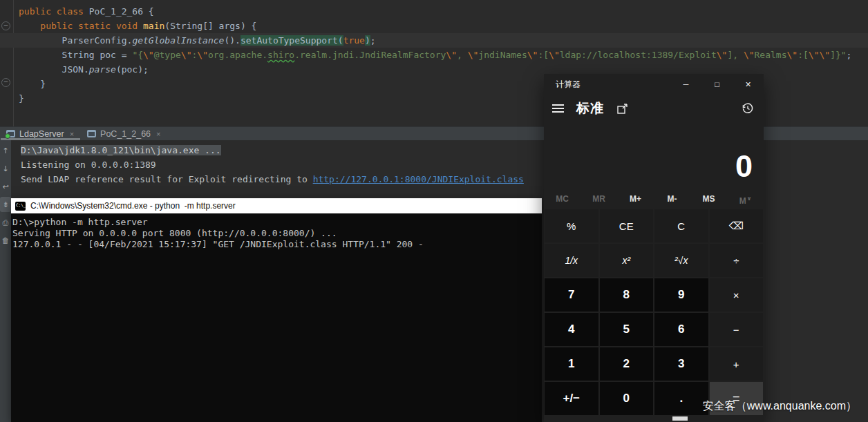 The height and width of the screenshot is (422, 868). Describe the element at coordinates (75, 55) in the screenshot. I see `code-token: String poc =` at that location.